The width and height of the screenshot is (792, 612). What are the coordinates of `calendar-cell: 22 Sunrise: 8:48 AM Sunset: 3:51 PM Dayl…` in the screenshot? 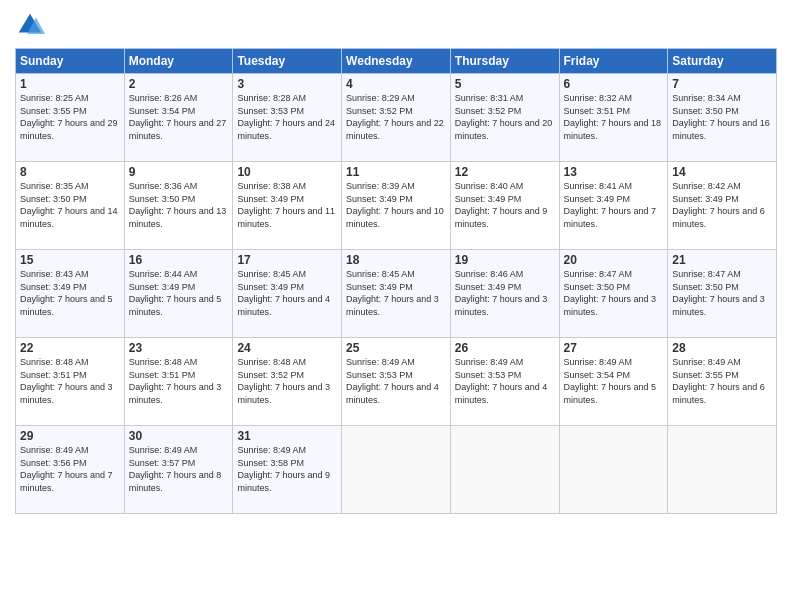 It's located at (70, 382).